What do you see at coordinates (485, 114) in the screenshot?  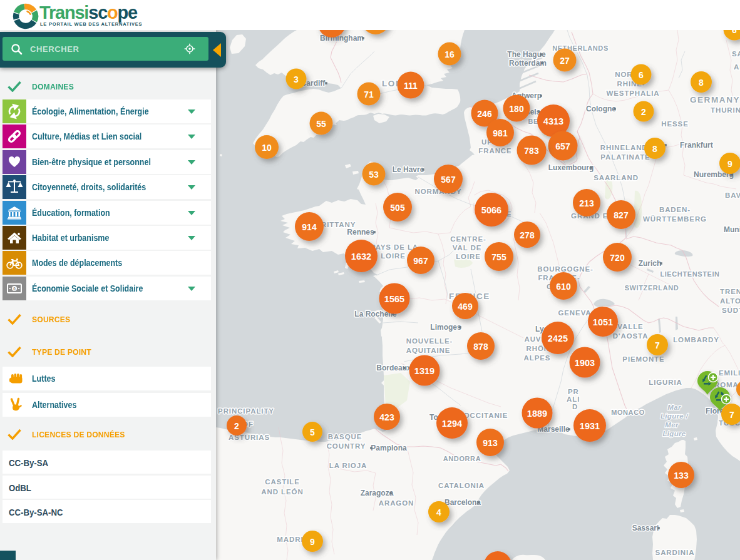 I see `svg-text: 246` at bounding box center [485, 114].